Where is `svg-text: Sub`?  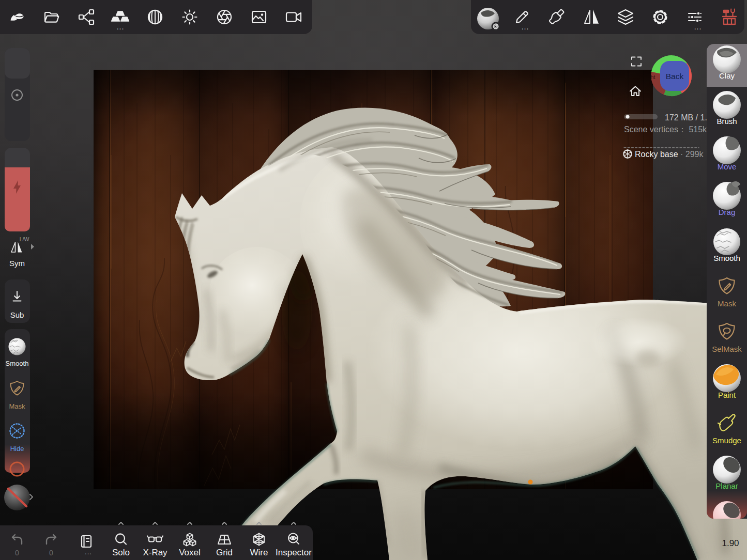 svg-text: Sub is located at coordinates (18, 315).